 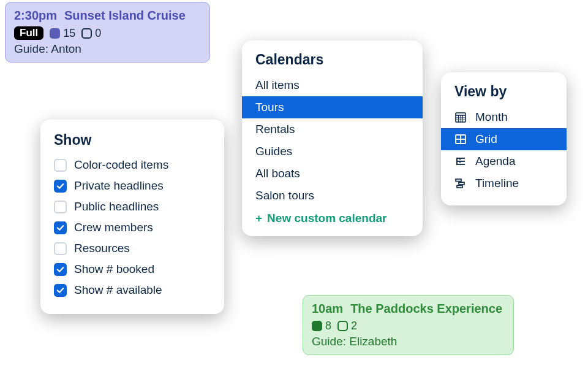 What do you see at coordinates (327, 218) in the screenshot?
I see `new-calendar-label: New custom calendar` at bounding box center [327, 218].